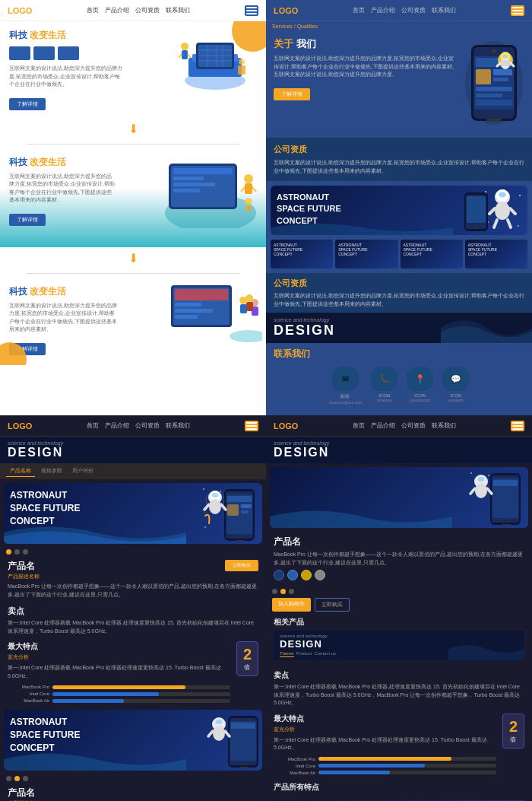  Describe the element at coordinates (147, 426) in the screenshot. I see `nav-link-qualify-bl: 公司资质` at that location.